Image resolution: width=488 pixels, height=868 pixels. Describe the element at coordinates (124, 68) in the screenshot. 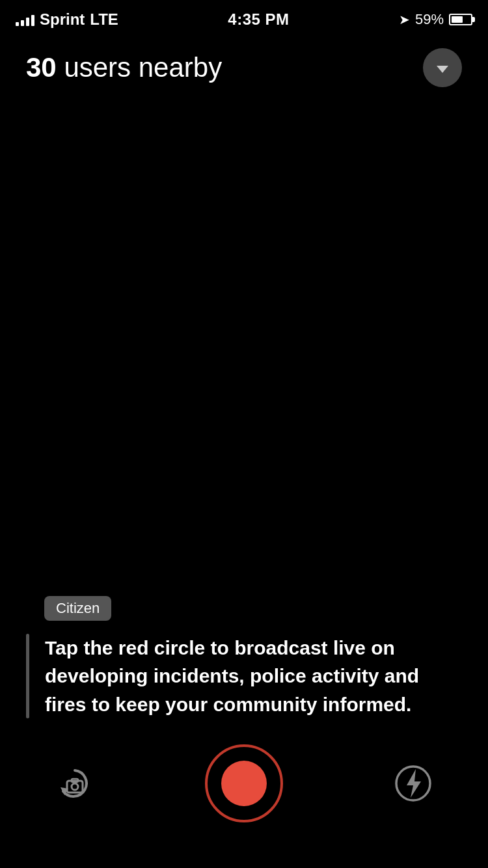

I see `users-count-label: 30 users nearby` at that location.